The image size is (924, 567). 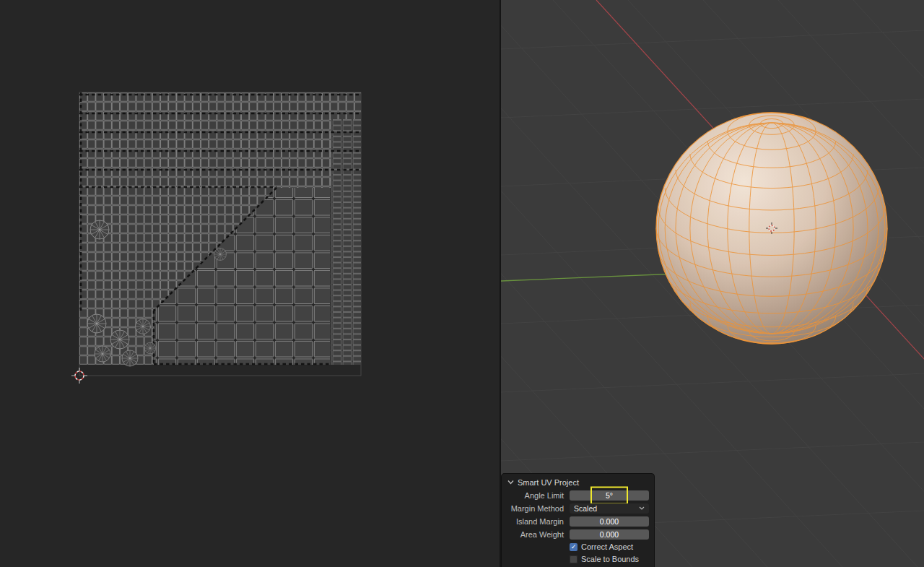 I want to click on correct-aspect-checkbox: ✓, so click(x=573, y=547).